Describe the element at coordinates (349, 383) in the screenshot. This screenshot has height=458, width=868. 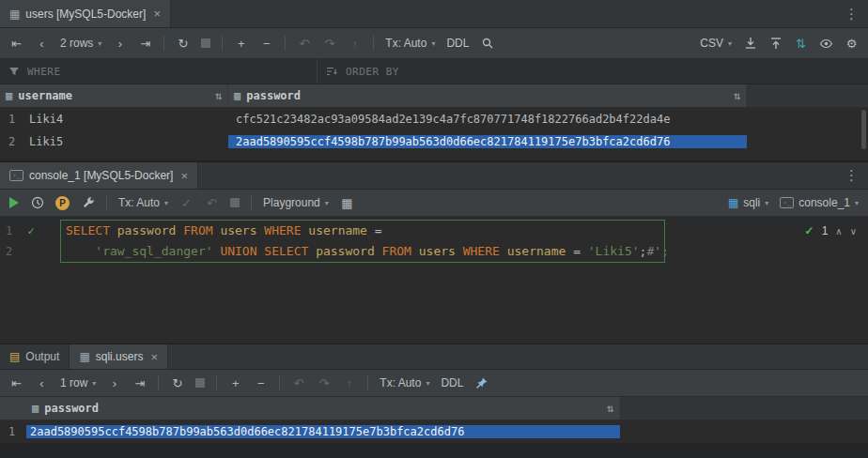
I see `submit-changes-button: ↑` at that location.